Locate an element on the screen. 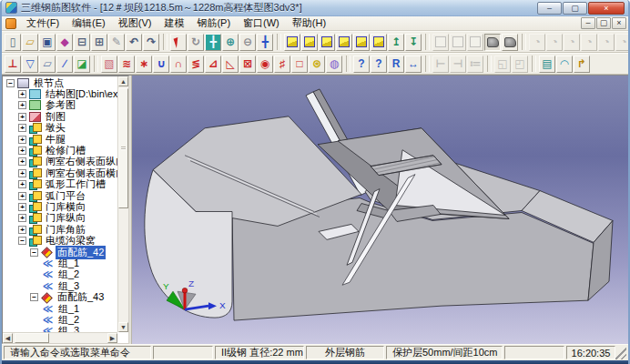  save-button: ▣ is located at coordinates (47, 42).